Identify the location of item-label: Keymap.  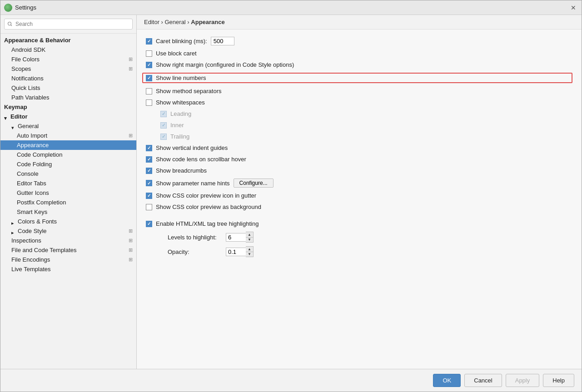
(15, 107).